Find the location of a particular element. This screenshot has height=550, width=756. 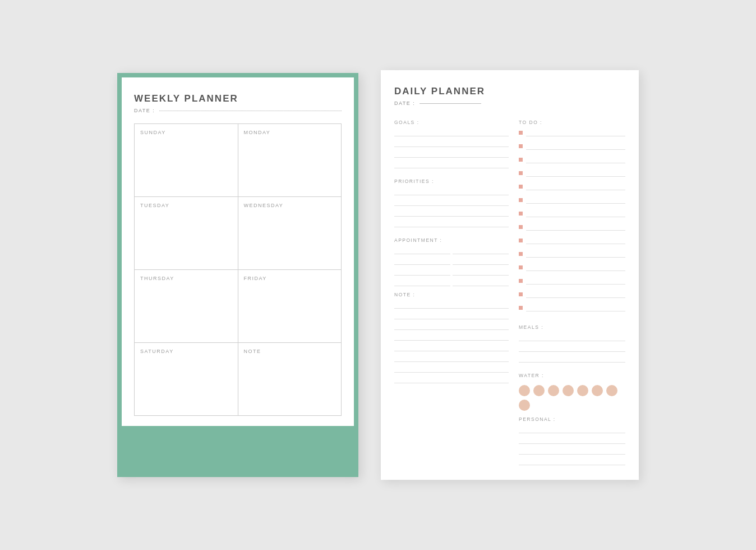

appointment-grid is located at coordinates (451, 266).